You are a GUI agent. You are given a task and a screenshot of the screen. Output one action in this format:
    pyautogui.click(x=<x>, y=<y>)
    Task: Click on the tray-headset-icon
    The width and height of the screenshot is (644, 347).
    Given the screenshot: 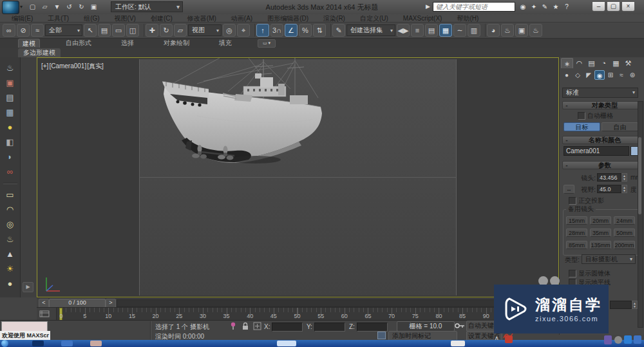 What is the action you would take?
    pyautogui.click(x=618, y=340)
    